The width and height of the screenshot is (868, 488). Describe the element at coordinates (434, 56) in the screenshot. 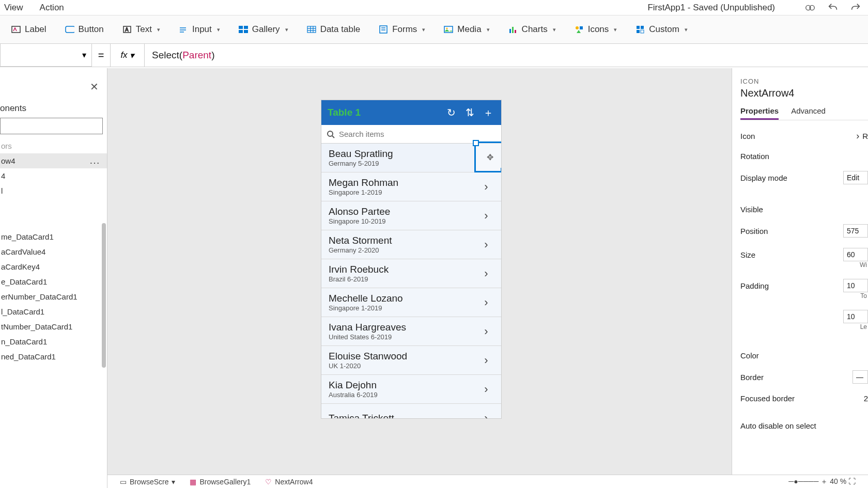

I see `formula-bar: ▾ = fx▾ Select(Parent)` at that location.